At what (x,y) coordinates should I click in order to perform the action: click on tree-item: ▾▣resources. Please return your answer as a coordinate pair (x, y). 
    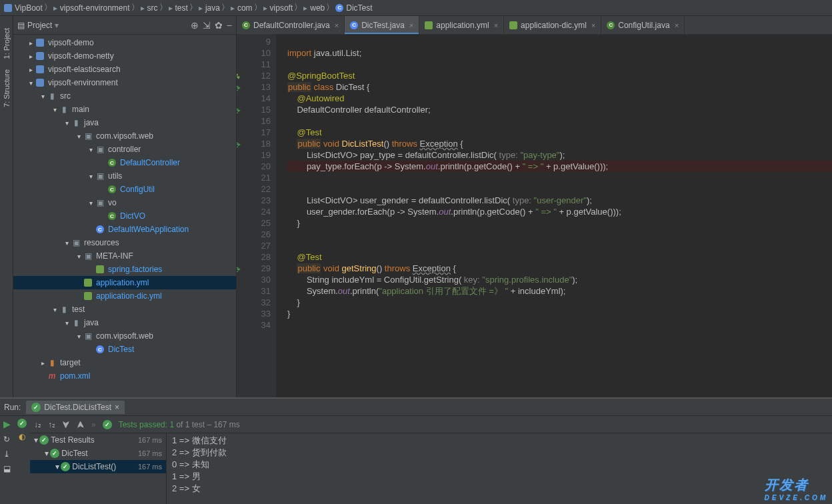
    Looking at the image, I should click on (125, 243).